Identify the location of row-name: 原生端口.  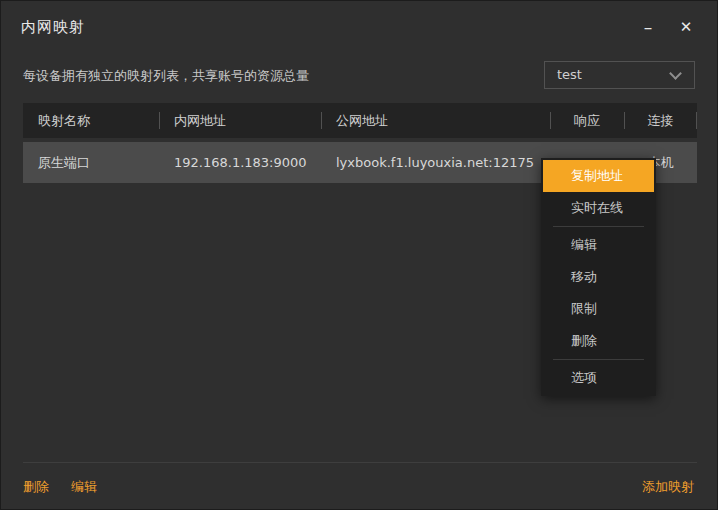
(91, 162).